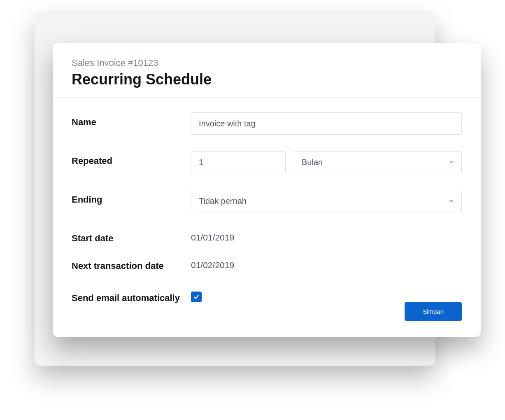 The image size is (505, 420). What do you see at coordinates (196, 297) in the screenshot?
I see `check-icon` at bounding box center [196, 297].